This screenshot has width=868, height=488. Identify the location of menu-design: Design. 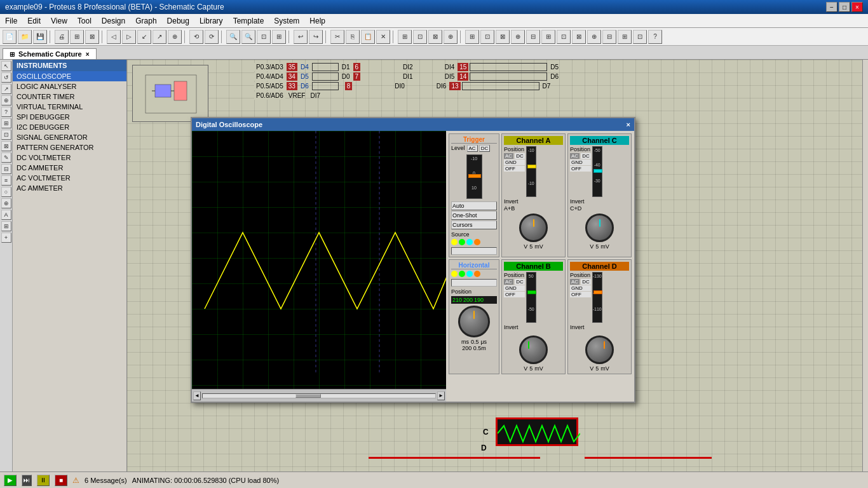
(113, 21).